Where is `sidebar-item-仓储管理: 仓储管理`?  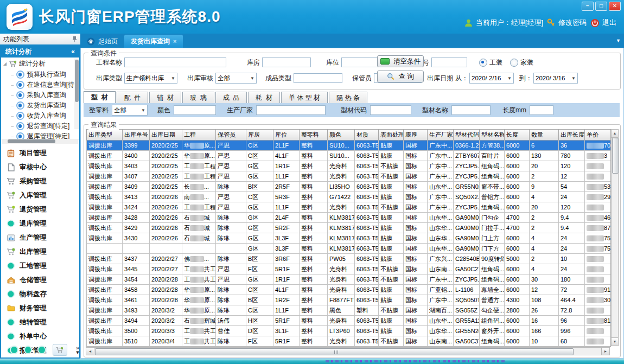 sidebar-item-仓储管理: 仓储管理 is located at coordinates (40, 280).